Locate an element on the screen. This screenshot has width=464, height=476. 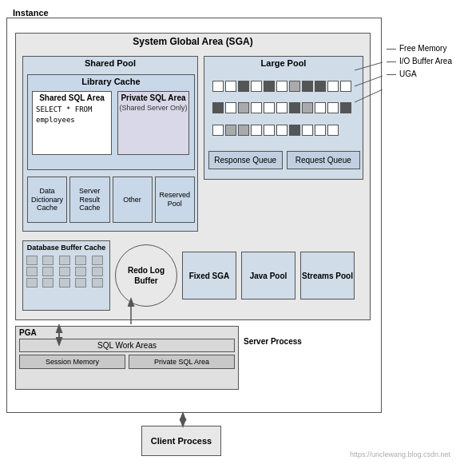
io-buffer-area-line is located at coordinates (391, 62).